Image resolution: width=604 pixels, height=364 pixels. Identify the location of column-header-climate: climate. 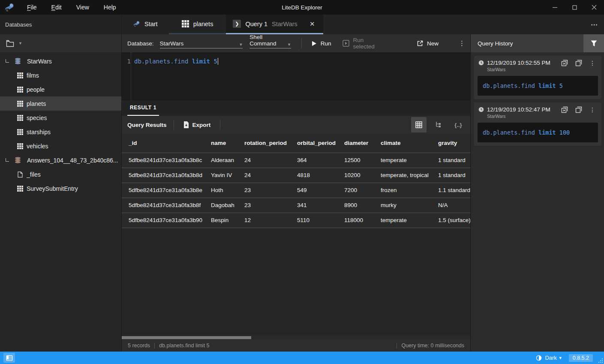
(409, 143).